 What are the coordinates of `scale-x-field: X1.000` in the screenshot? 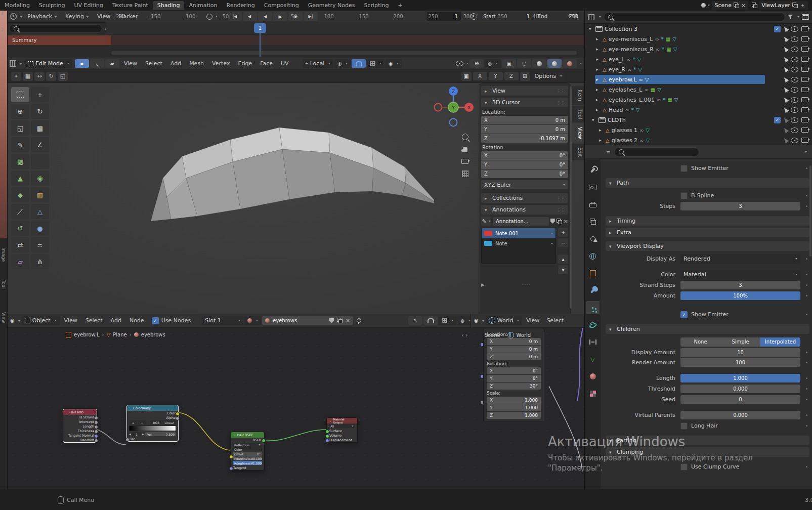 It's located at (514, 400).